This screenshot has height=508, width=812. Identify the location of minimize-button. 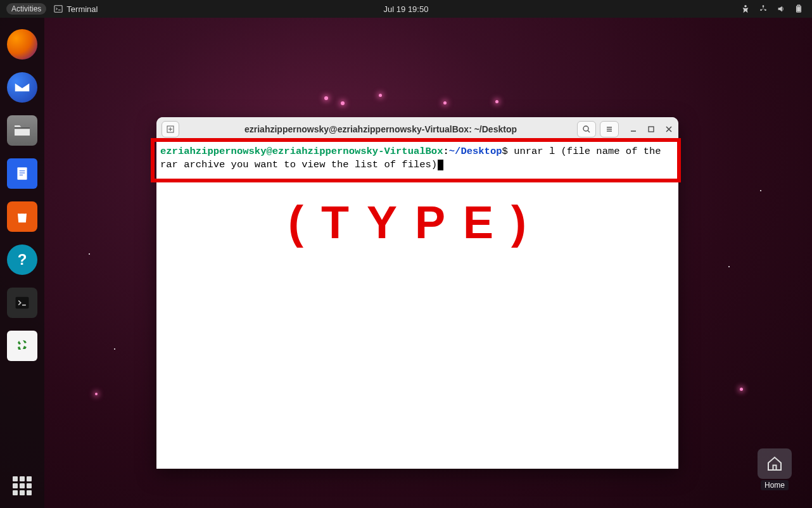
(633, 129).